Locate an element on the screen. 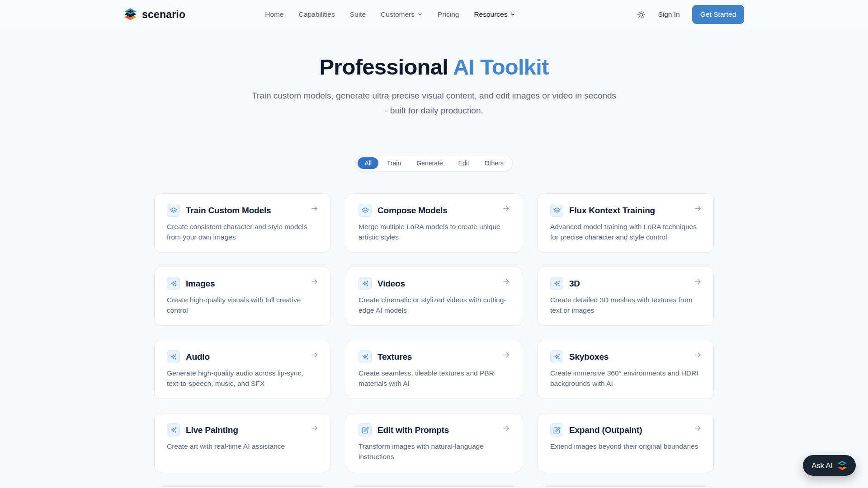  card-title: Edit with Prompts is located at coordinates (413, 430).